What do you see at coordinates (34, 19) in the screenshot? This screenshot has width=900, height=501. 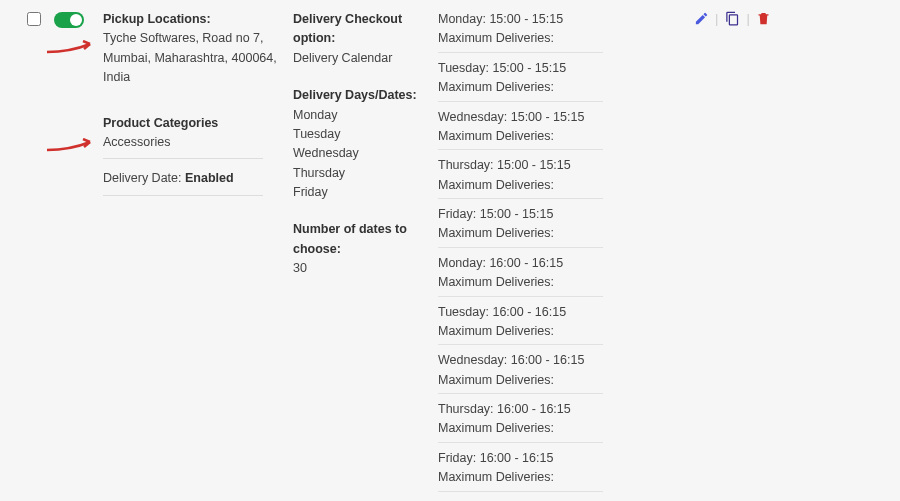 I see `row-select-checkbox` at bounding box center [34, 19].